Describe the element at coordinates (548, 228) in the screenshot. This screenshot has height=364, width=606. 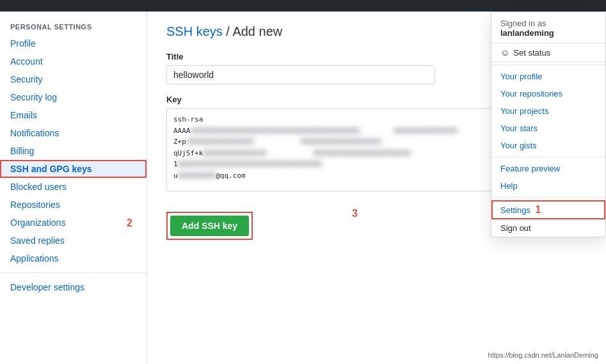
I see `dropdown-sign-out: Sign out` at that location.